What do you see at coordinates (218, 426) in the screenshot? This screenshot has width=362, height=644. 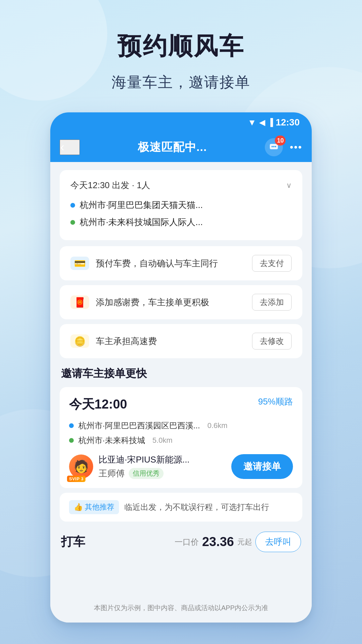 I see `driver-from-distance: 0.6km` at bounding box center [218, 426].